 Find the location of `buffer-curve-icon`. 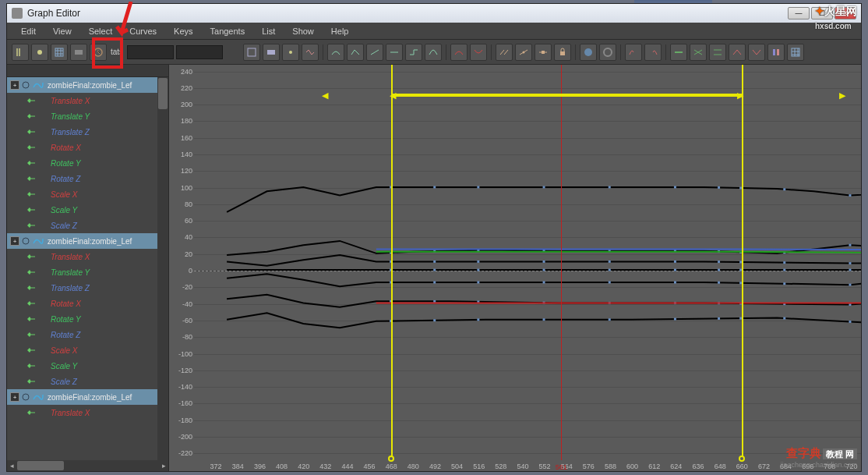

buffer-curve-icon is located at coordinates (459, 52).